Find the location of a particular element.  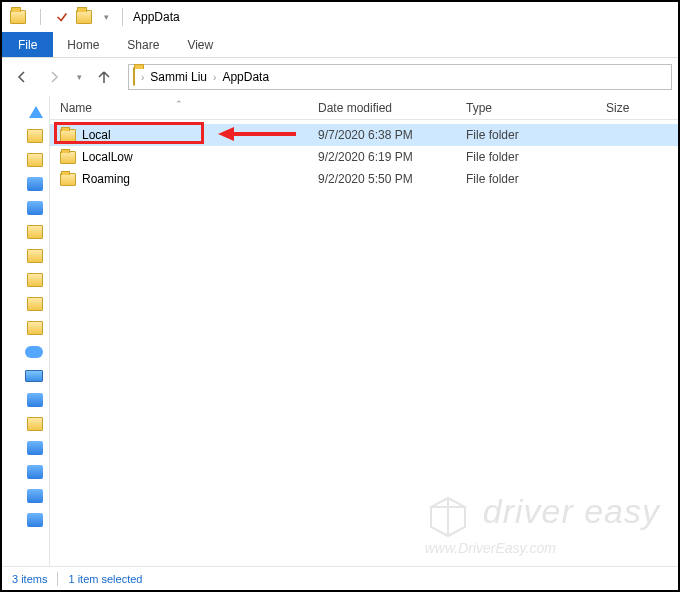

window-title: AppData is located at coordinates (156, 17).